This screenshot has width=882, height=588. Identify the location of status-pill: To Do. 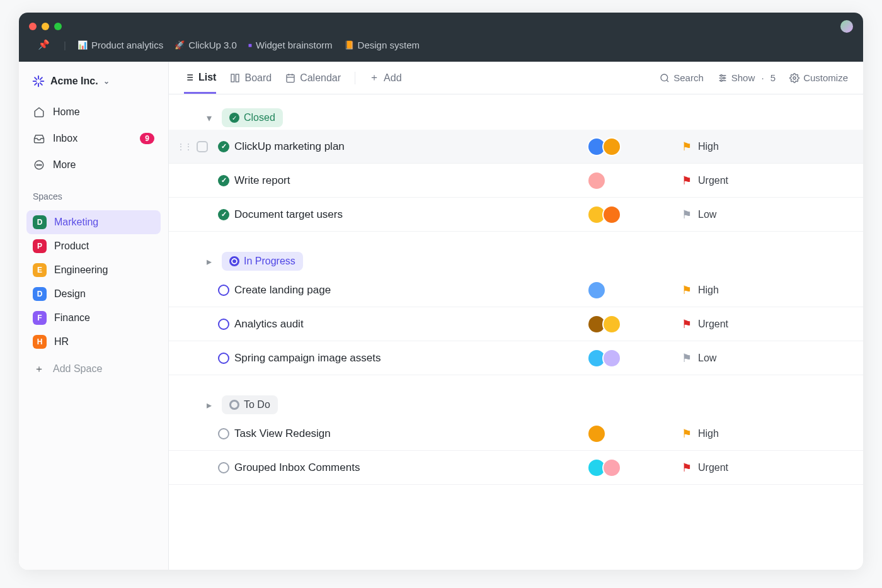
(249, 405).